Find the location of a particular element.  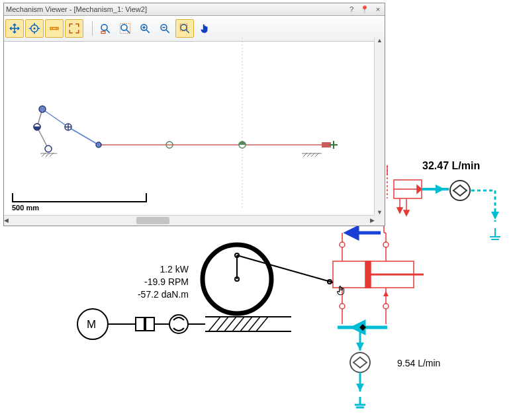

panel-horizontal-scrollbar: ◀ ▶ is located at coordinates (189, 220).